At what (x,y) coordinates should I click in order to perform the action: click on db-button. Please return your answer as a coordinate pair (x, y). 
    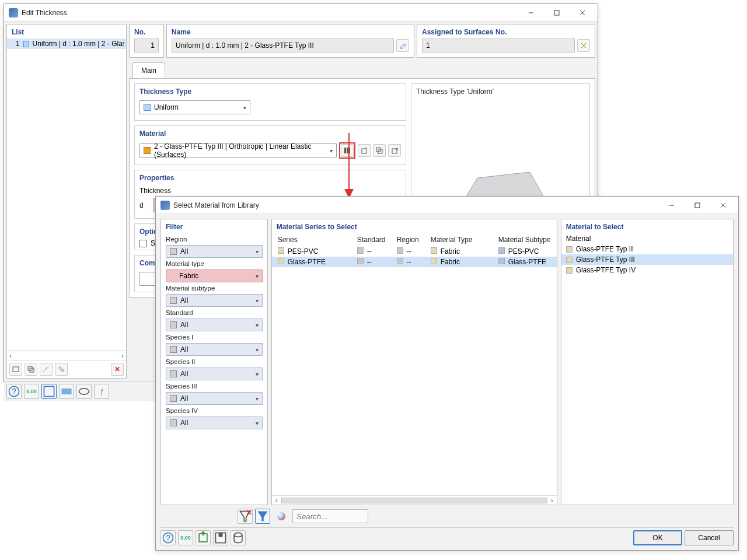
    Looking at the image, I should click on (238, 538).